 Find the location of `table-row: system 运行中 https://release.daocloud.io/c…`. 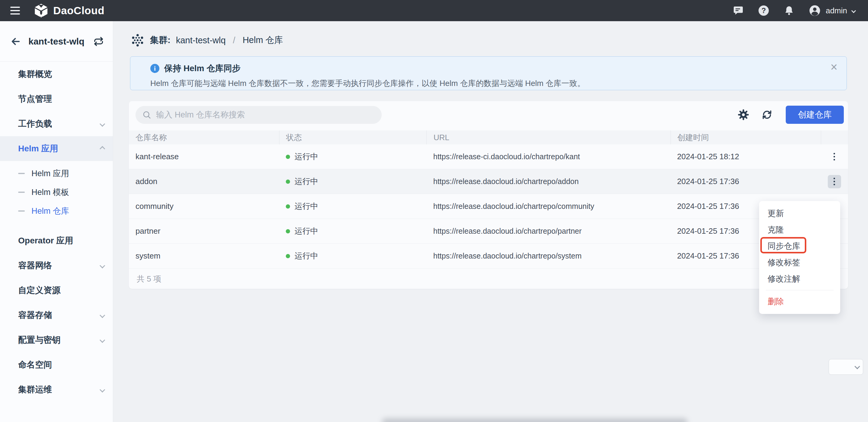

table-row: system 运行中 https://release.daocloud.io/c… is located at coordinates (489, 256).